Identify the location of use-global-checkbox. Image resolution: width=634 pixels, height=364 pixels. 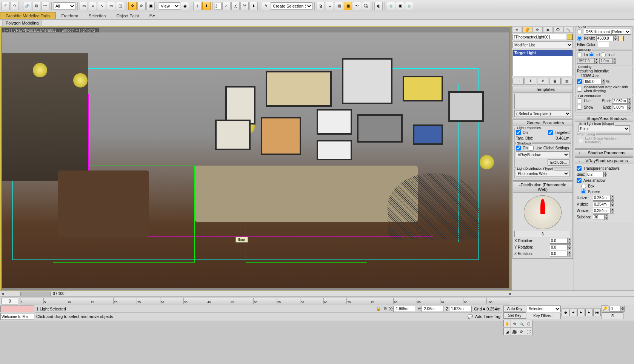
(531, 148).